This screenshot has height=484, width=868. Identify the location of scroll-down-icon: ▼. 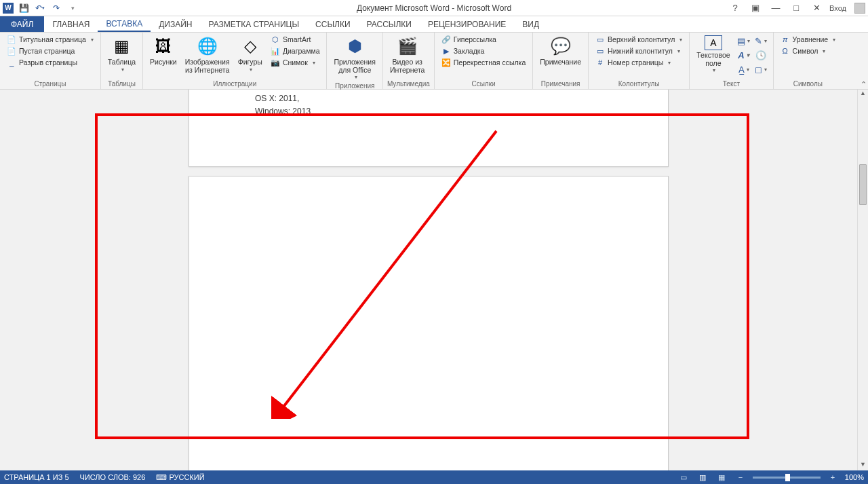
(863, 466).